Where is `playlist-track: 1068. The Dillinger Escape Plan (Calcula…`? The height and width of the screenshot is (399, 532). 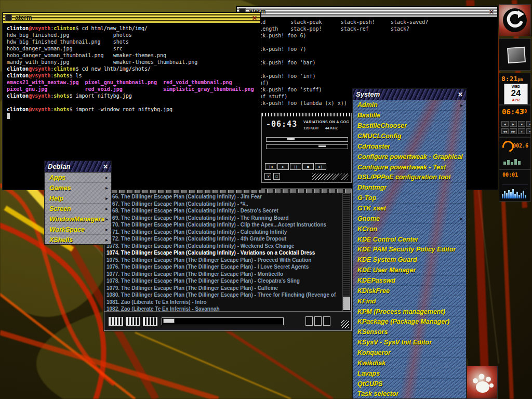
playlist-track: 1068. The Dillinger Escape Plan (Calcula… is located at coordinates (223, 211).